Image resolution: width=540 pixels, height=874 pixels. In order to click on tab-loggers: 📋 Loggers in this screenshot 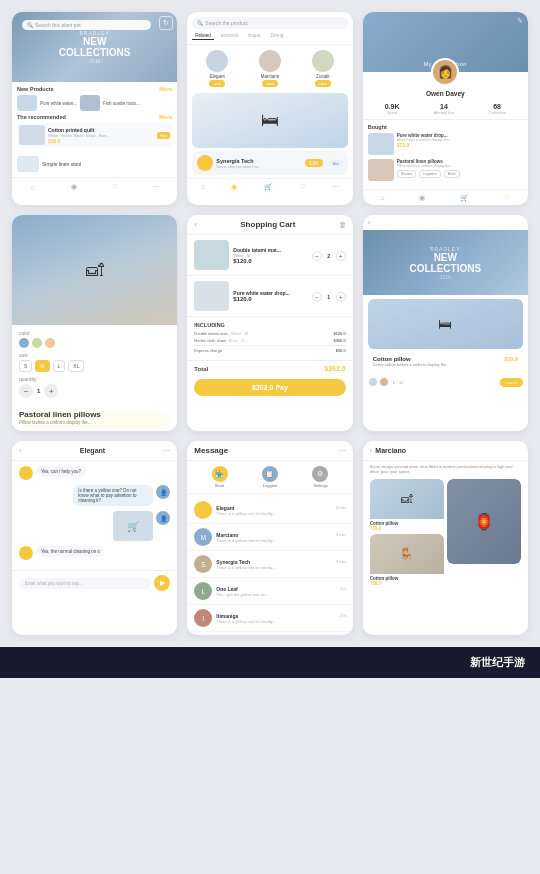, I will do `click(270, 477)`.